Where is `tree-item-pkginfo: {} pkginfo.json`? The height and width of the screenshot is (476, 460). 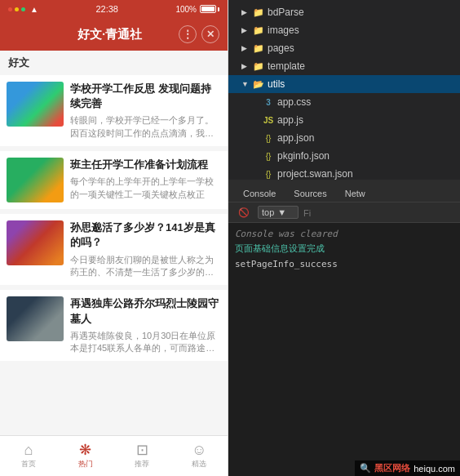 tree-item-pkginfo: {} pkginfo.json is located at coordinates (344, 156).